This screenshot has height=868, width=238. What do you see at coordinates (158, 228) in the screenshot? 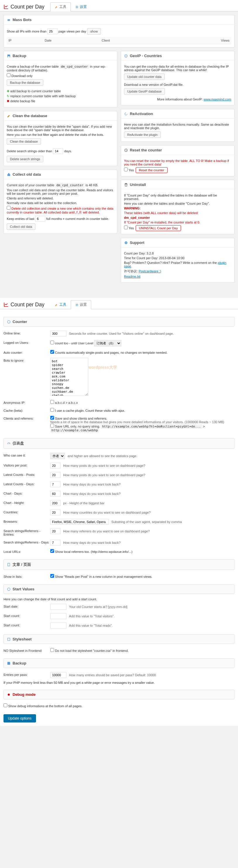
I see `uninstall-button: UNINSTALL Count per Day` at bounding box center [158, 228].